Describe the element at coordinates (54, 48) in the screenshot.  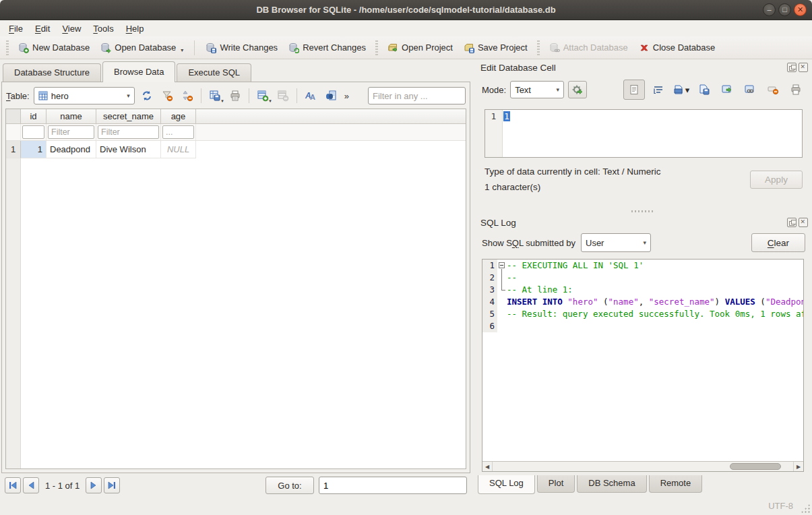
I see `new-database-button: New Database` at that location.